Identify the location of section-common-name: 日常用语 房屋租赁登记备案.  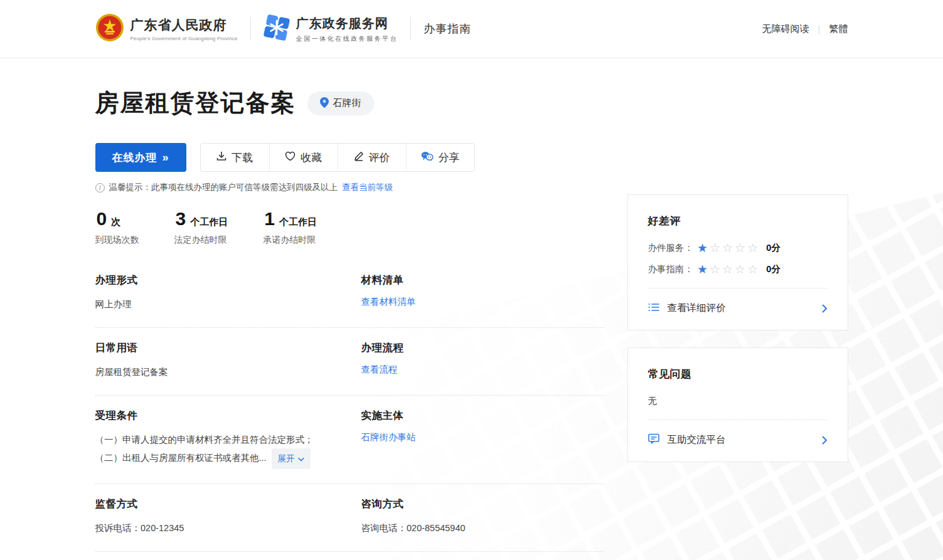
(228, 361).